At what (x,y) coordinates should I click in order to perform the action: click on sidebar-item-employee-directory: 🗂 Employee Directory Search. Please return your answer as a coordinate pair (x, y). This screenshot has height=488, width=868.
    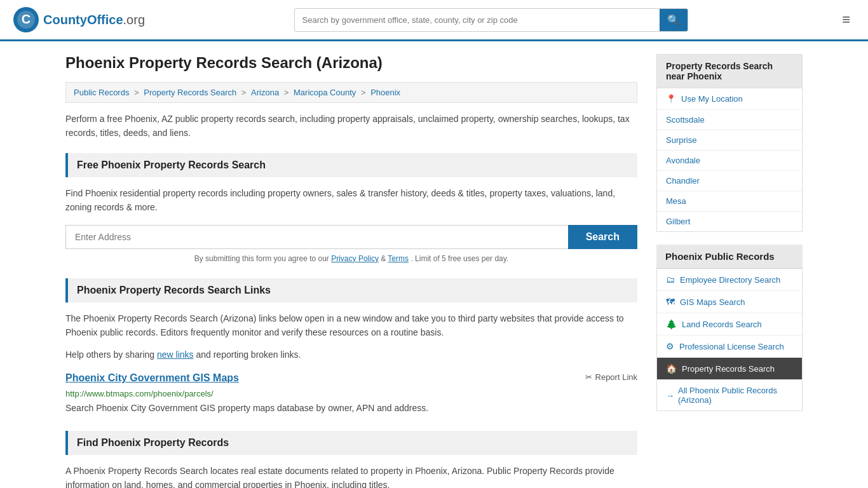
    Looking at the image, I should click on (729, 280).